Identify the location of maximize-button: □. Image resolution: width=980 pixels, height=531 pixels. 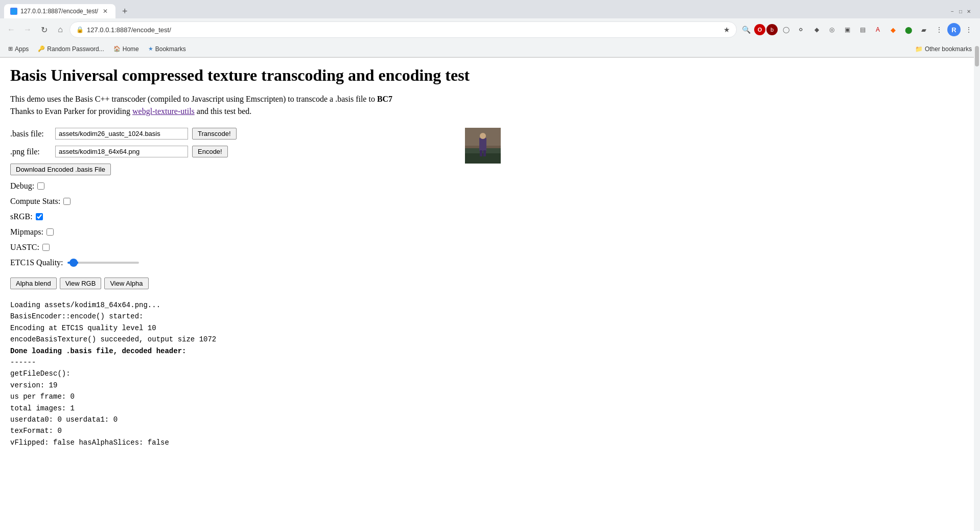
(961, 11).